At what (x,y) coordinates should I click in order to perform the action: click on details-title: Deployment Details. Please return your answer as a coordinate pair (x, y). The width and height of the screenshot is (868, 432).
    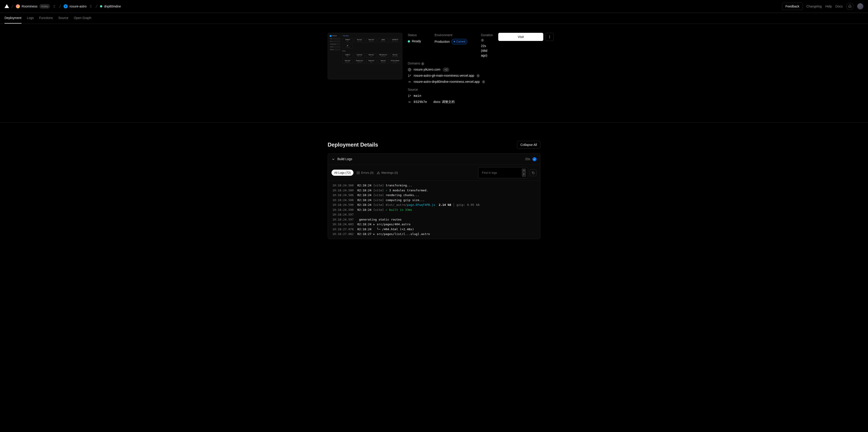
    Looking at the image, I should click on (353, 145).